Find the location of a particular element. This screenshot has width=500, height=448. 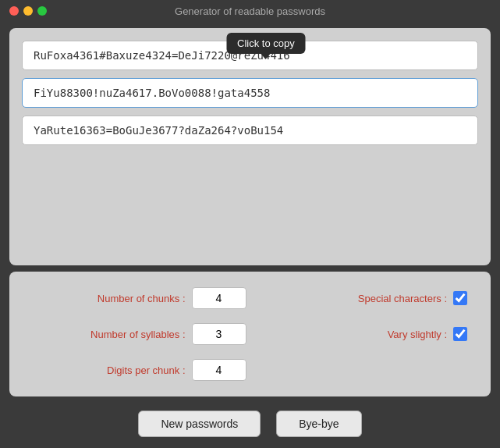

special-row: Special characters : is located at coordinates (361, 298).